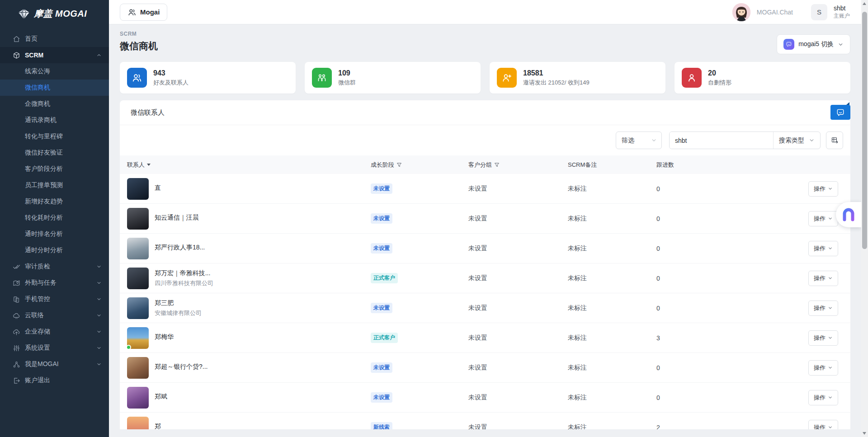  I want to click on sidebar-item-contacts-opportunity: 通讯录商机, so click(54, 120).